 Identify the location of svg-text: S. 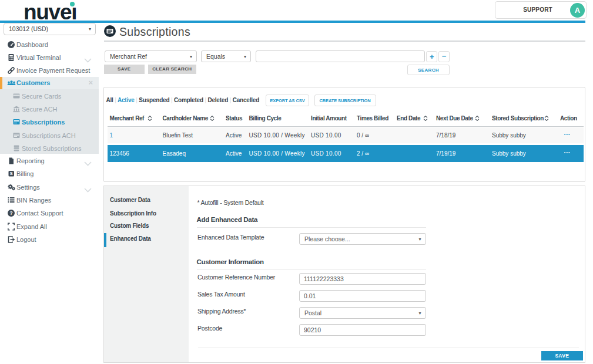
(12, 174).